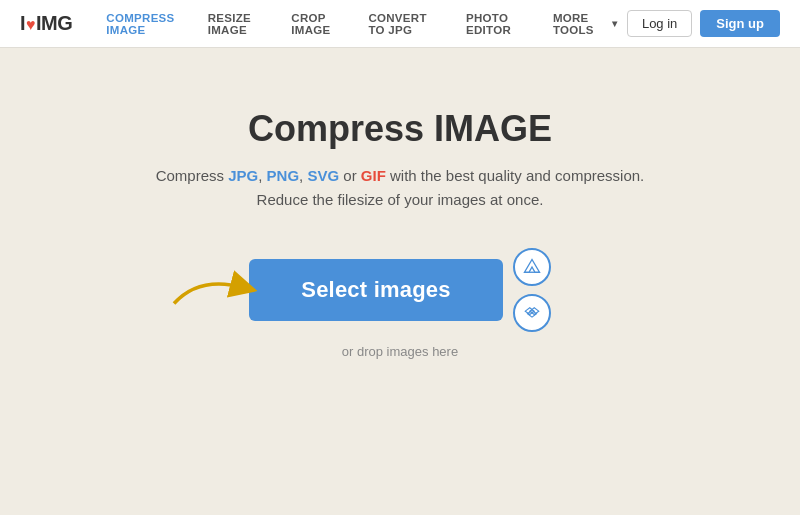 This screenshot has width=800, height=515. Describe the element at coordinates (532, 313) in the screenshot. I see `dropbox-icon` at that location.